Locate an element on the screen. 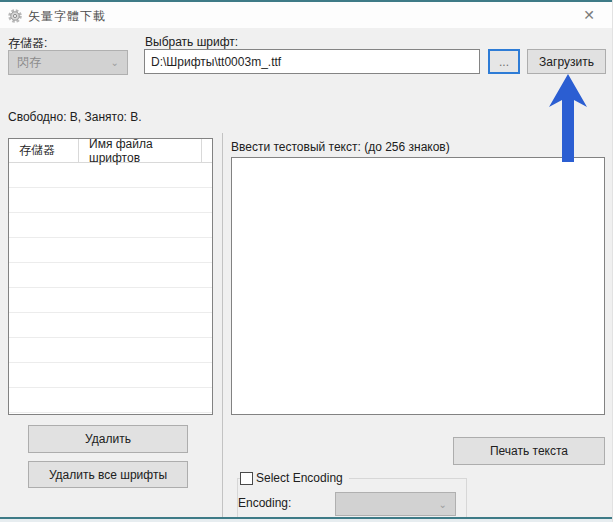  font-path-value: D:\Шрифты\tt0003m_.ttf is located at coordinates (216, 62).